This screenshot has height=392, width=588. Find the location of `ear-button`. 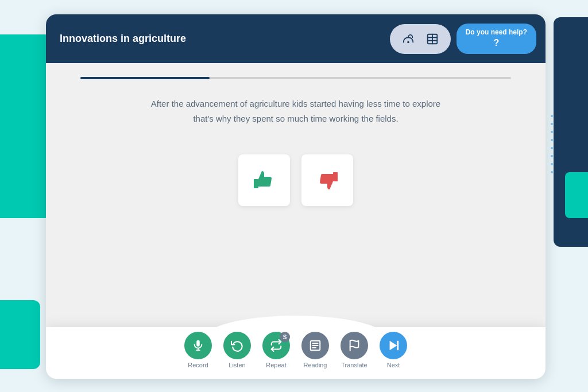

ear-button is located at coordinates (408, 39).